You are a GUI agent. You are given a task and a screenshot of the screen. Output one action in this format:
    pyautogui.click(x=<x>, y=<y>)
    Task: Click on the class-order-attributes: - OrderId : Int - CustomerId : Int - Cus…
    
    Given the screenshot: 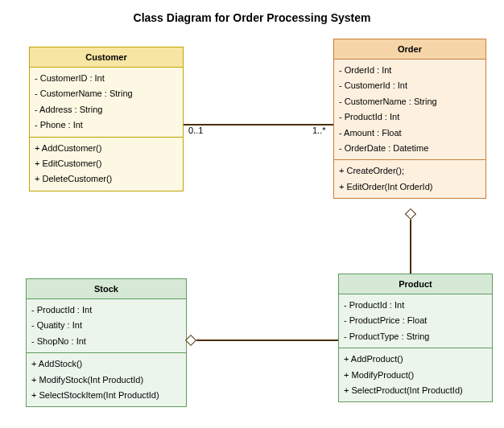 What is the action you would take?
    pyautogui.click(x=410, y=109)
    